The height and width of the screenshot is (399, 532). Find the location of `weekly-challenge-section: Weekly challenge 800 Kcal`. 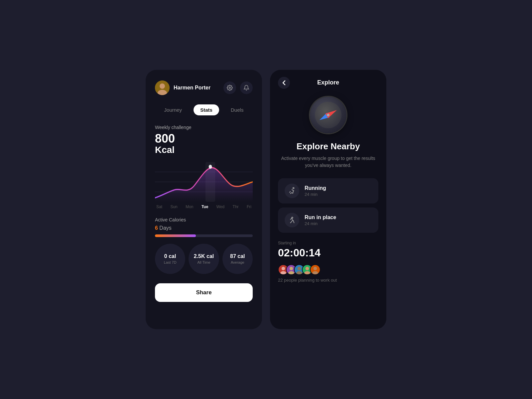

weekly-challenge-section: Weekly challenge 800 Kcal is located at coordinates (204, 140).